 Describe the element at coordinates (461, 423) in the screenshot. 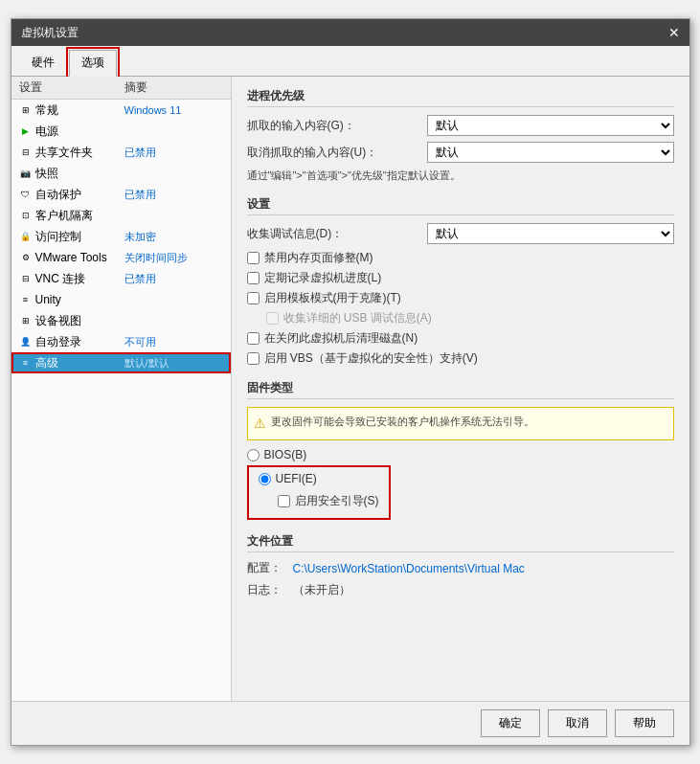

I see `firmware-warning: ⚠ 更改固件可能会导致已安装的客户机操作系统无法引导。` at that location.